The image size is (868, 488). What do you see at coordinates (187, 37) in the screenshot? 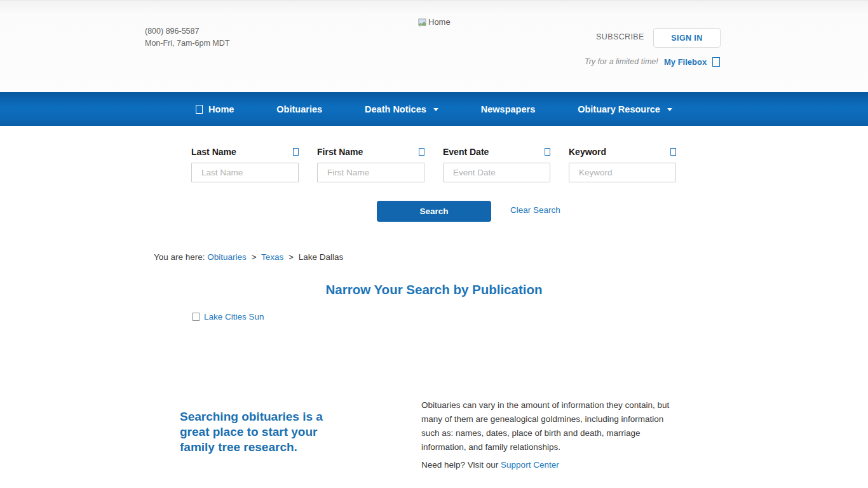
I see `contact-info: (800) 896-5587 Mon-Fri, 7am-6pm MDT` at bounding box center [187, 37].